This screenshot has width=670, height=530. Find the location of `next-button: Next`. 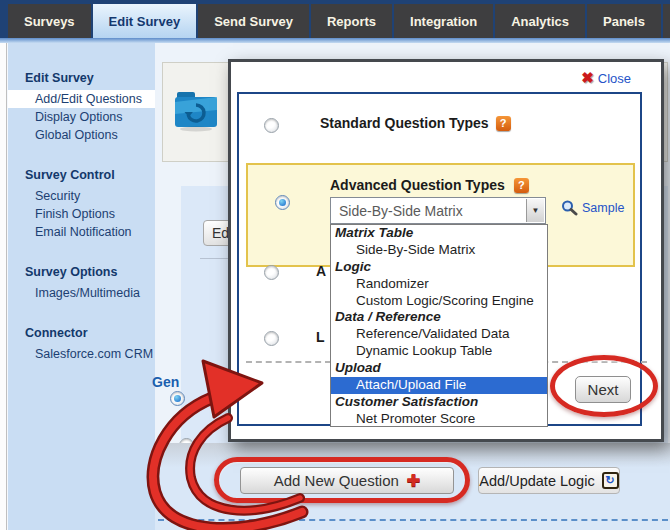

next-button: Next is located at coordinates (603, 390).